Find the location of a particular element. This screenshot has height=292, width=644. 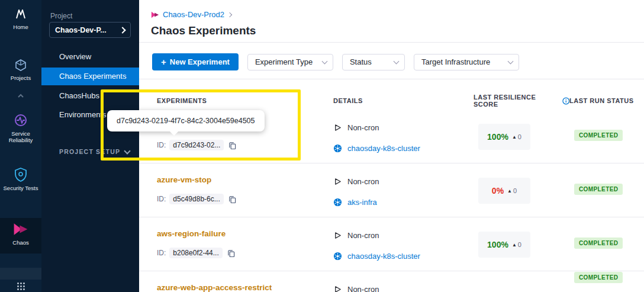

nav-item-service-reliability: Service Reliability is located at coordinates (21, 128).